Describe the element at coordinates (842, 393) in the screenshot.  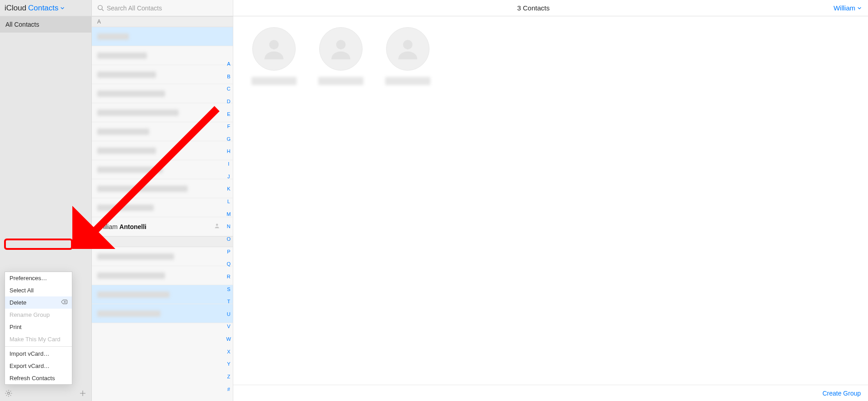
I see `create-group-button: Create Group` at that location.